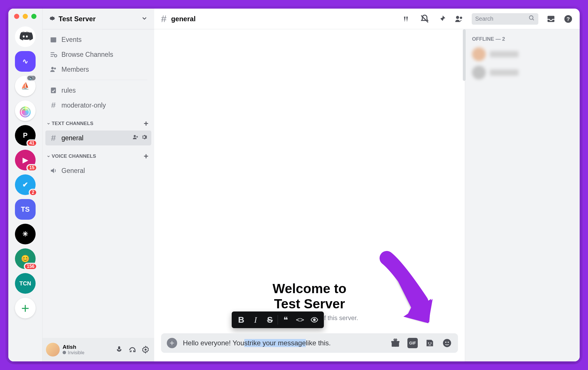  Describe the element at coordinates (459, 19) in the screenshot. I see `member-list-icon` at that location.